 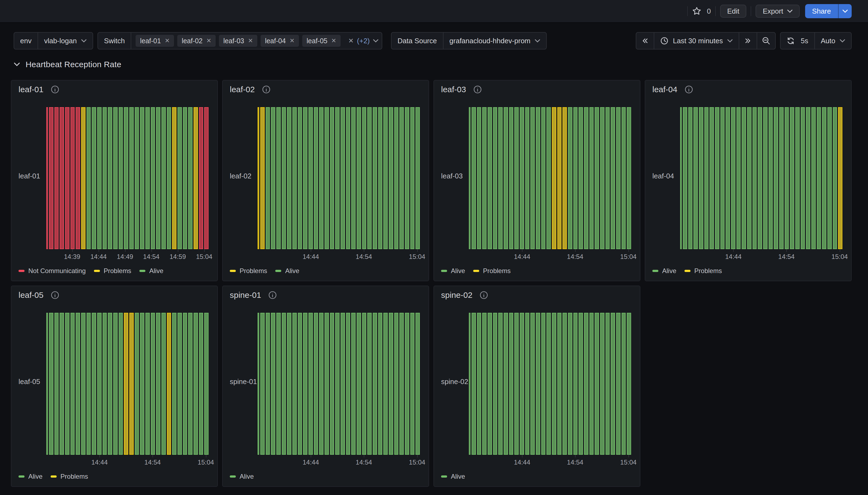 I want to click on legend-label: Not Communicating, so click(x=57, y=271).